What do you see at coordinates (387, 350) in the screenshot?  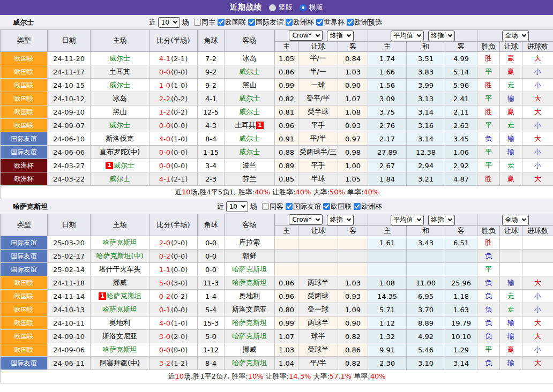 I see `average-odds: 9.91` at bounding box center [387, 350].